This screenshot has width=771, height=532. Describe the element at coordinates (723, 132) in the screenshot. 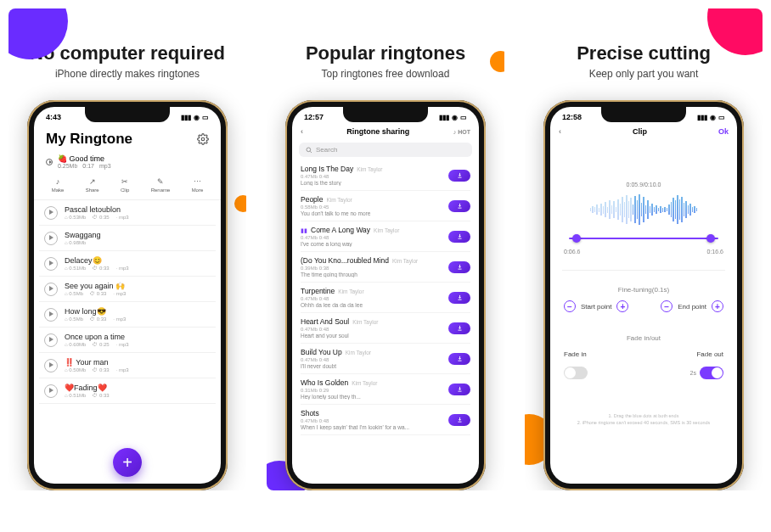

I see `ok-button: Ok` at that location.